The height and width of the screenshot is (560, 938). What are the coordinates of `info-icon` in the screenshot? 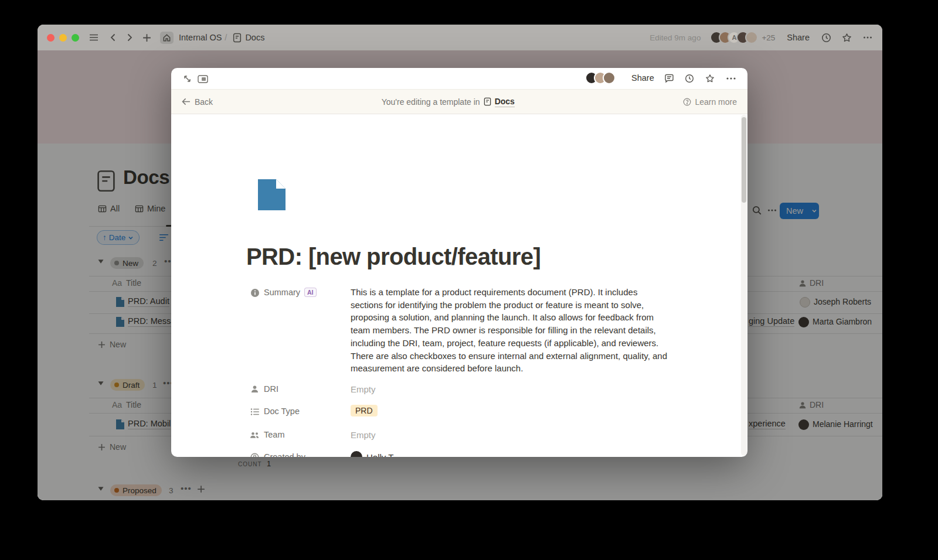 It's located at (255, 293).